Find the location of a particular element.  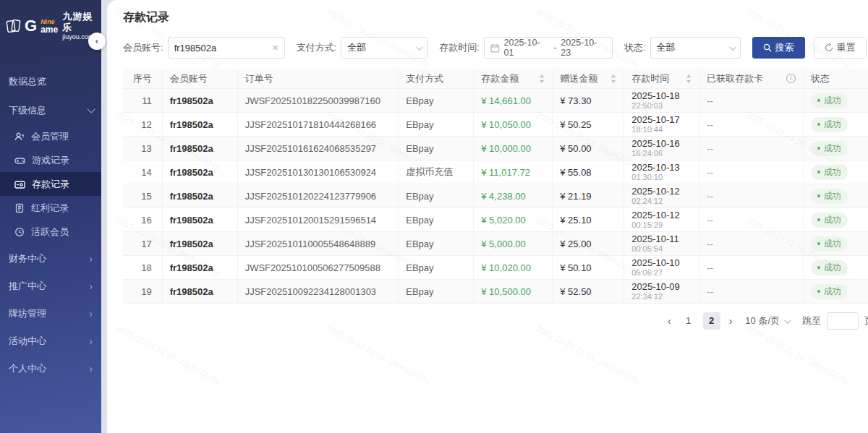

sidebar-item-finance-center: 财务中心 › is located at coordinates (51, 259).